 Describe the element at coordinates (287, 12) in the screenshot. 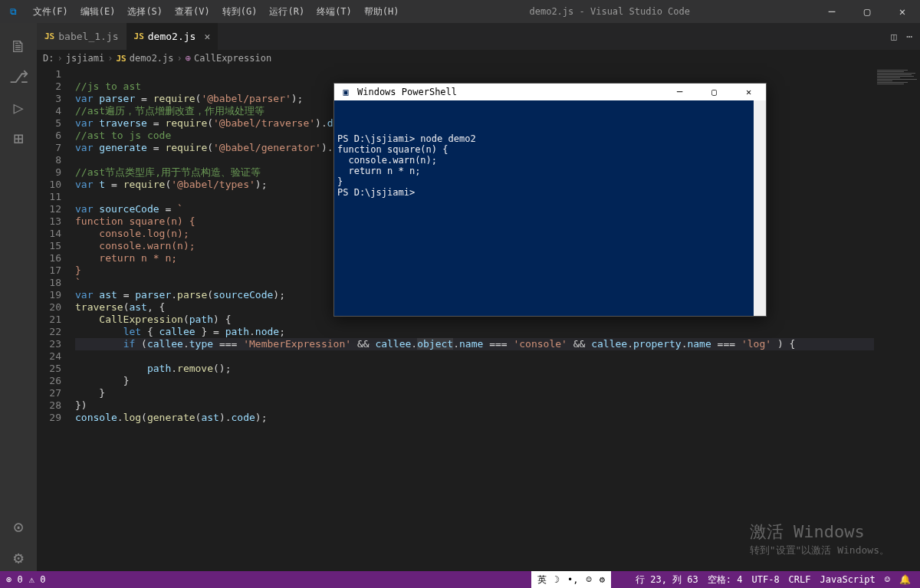

I see `menu-run: 运行(R)` at that location.